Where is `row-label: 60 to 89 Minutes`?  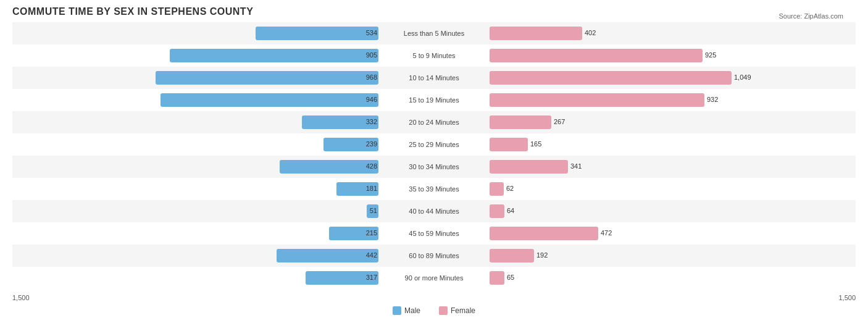 row-label: 60 to 89 Minutes is located at coordinates (433, 256).